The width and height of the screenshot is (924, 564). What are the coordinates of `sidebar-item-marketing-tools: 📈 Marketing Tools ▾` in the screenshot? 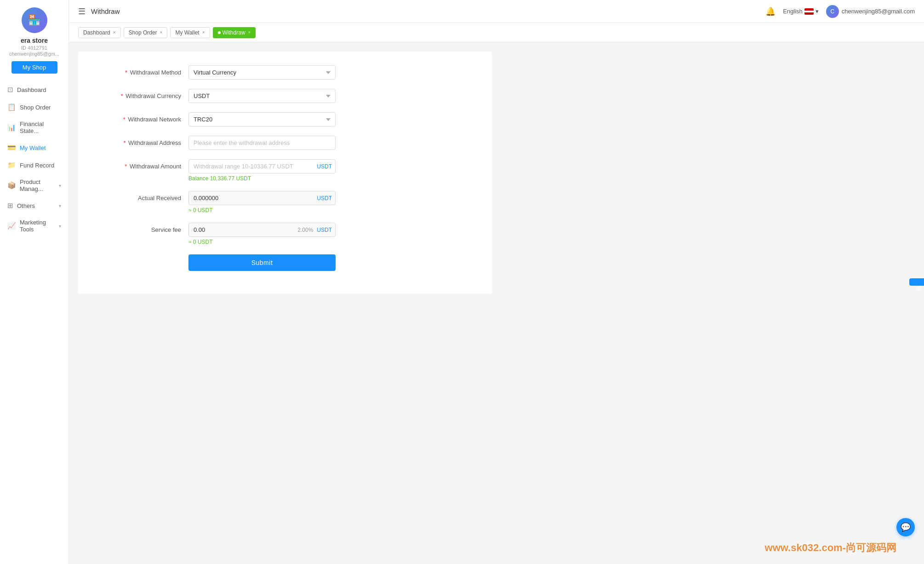 It's located at (34, 226).